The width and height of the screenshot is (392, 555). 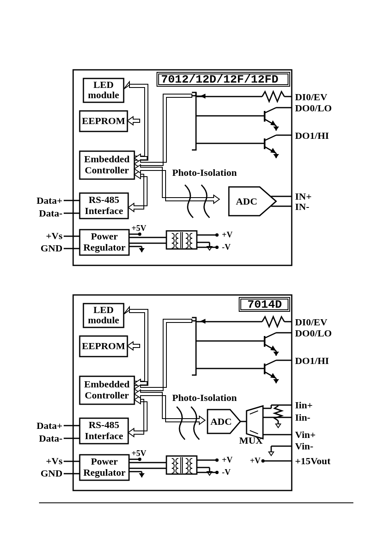 What do you see at coordinates (251, 440) in the screenshot?
I see `mux-label: MUX` at bounding box center [251, 440].